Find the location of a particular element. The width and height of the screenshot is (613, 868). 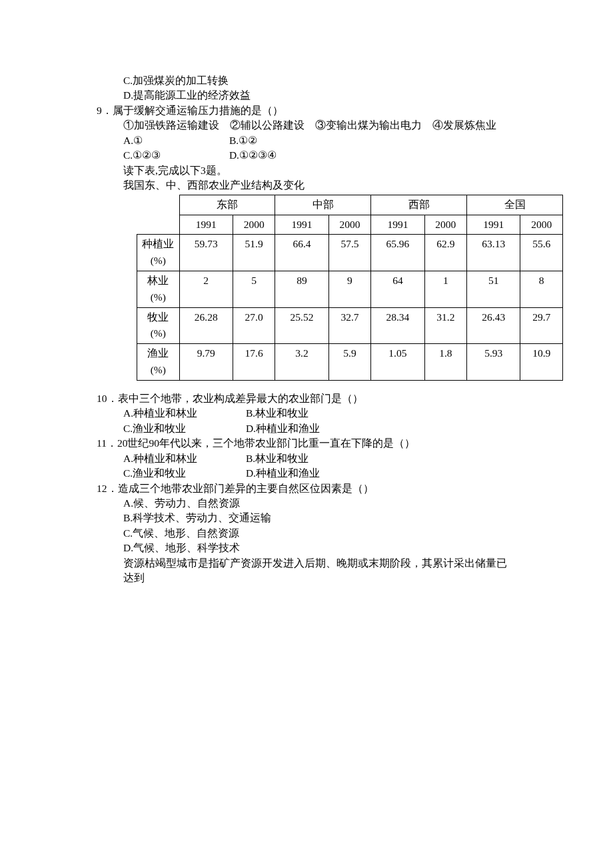

question-11: 11．20世纪90年代以来，三个地带农业部门比重一直在下降的是（） is located at coordinates (306, 443).